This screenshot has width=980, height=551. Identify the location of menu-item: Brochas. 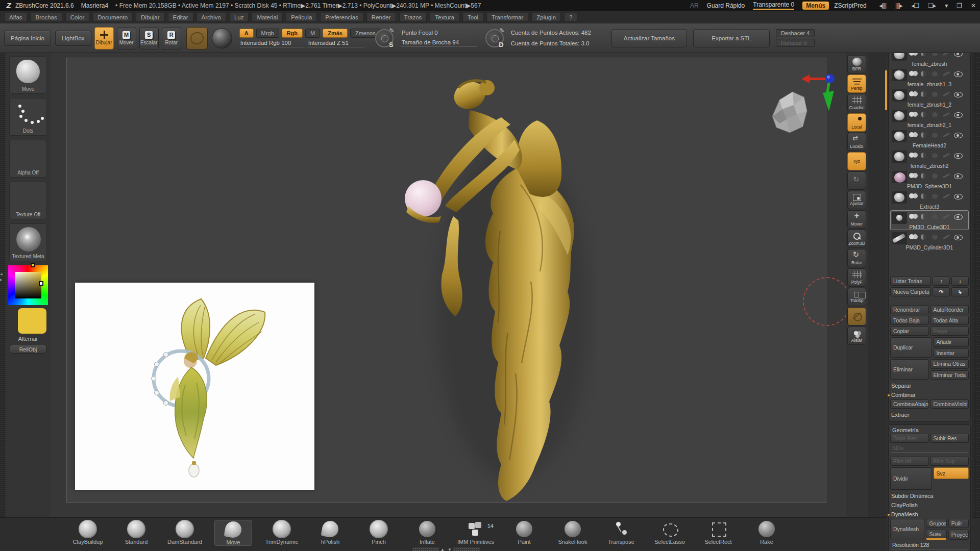
(46, 17).